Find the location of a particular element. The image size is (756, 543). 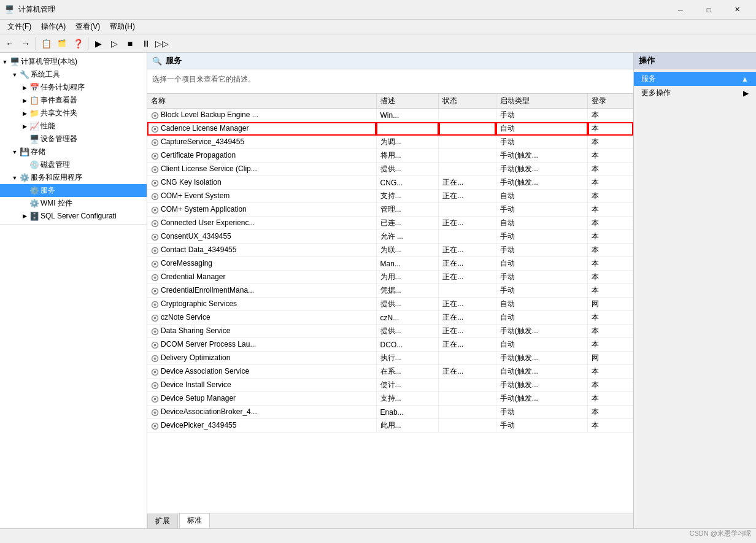

table-row: Credential Manager为用...正在...手动本 is located at coordinates (390, 277).